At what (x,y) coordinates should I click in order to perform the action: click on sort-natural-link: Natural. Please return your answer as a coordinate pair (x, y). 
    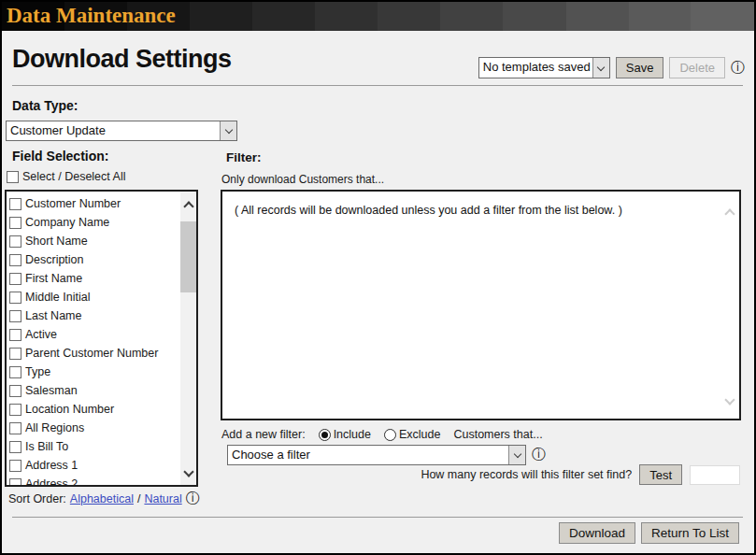
    Looking at the image, I should click on (163, 499).